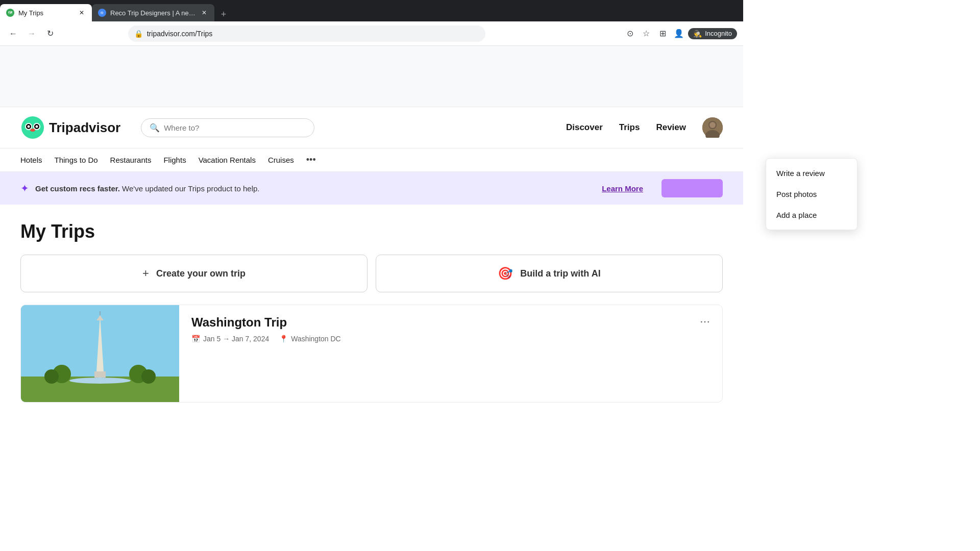 The width and height of the screenshot is (980, 551). What do you see at coordinates (78, 189) in the screenshot?
I see `notification-bold-text: Get custom recs faster.` at bounding box center [78, 189].